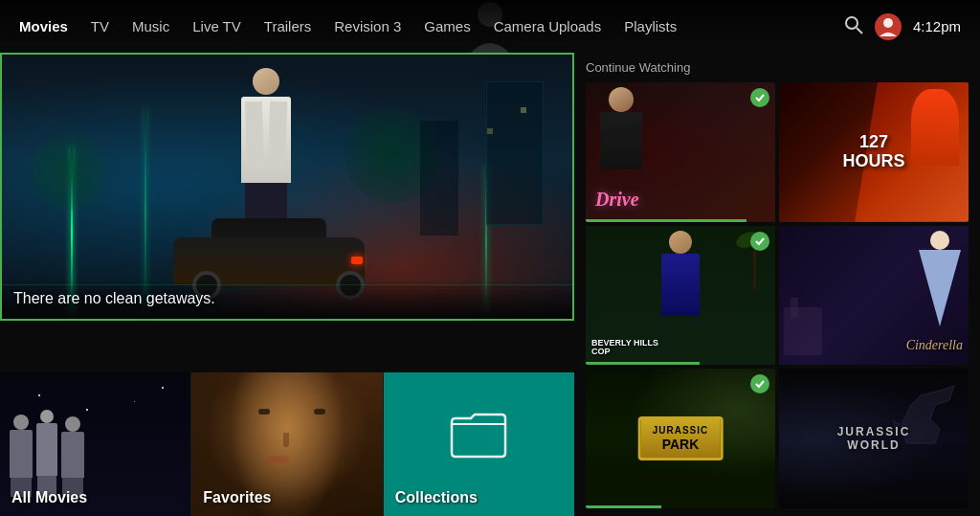 Image resolution: width=980 pixels, height=516 pixels. I want to click on jurassic-world-title: JURASSICWORLD, so click(875, 438).